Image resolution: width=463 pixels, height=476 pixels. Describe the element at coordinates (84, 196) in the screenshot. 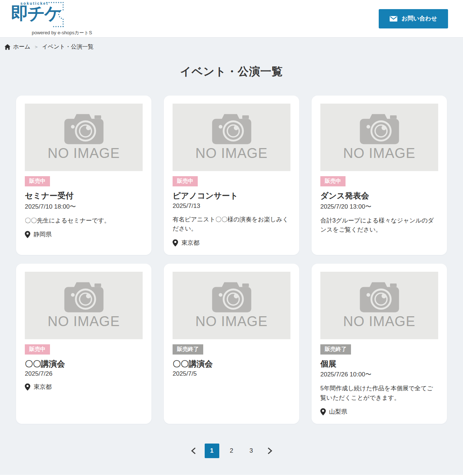

I see `event-title: セミナー受付` at that location.